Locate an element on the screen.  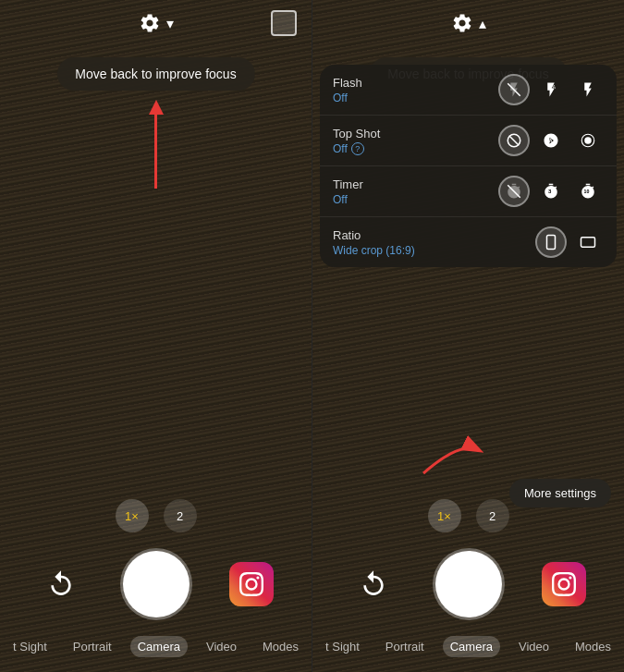
zoom-2x-right: 2 is located at coordinates (493, 516).